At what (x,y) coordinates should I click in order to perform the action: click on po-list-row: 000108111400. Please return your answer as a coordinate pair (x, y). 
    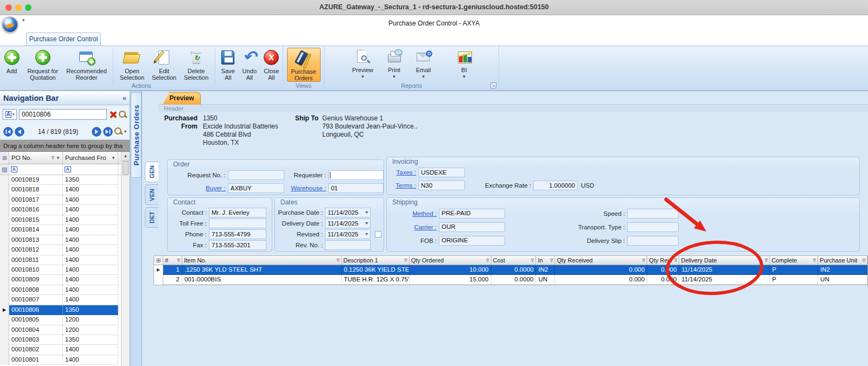
    Looking at the image, I should click on (65, 260).